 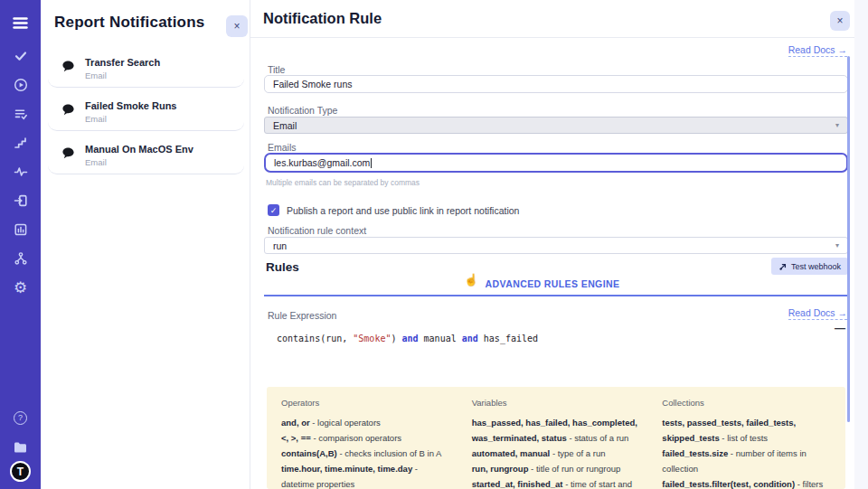 I want to click on publish-checkbox-label: Publish a report and use public link in …, so click(x=403, y=211).